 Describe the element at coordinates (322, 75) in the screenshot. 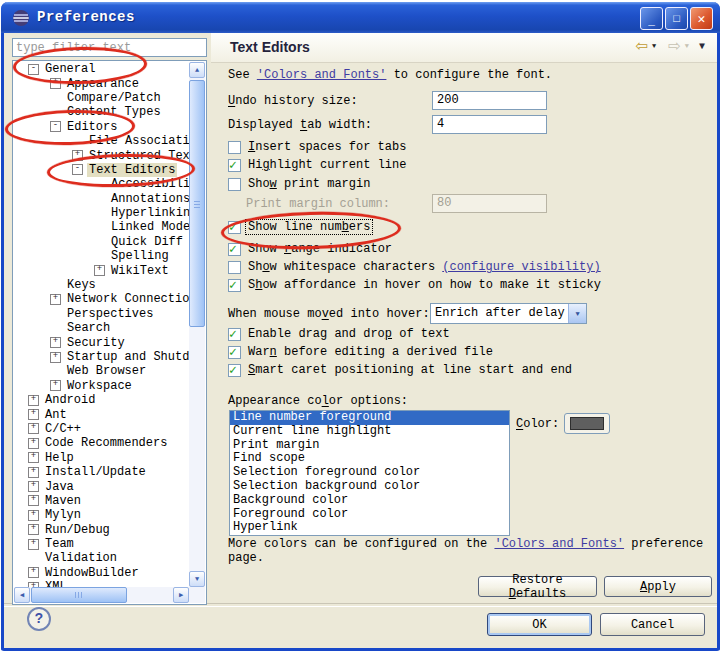

I see `colors-and-fonts-link: 'Colors and Fonts'` at that location.